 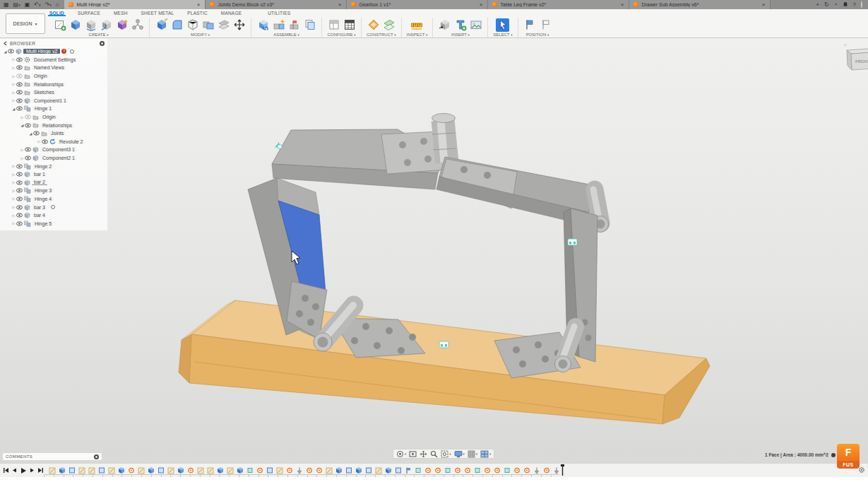 What do you see at coordinates (23, 471) in the screenshot?
I see `play-button` at bounding box center [23, 471].